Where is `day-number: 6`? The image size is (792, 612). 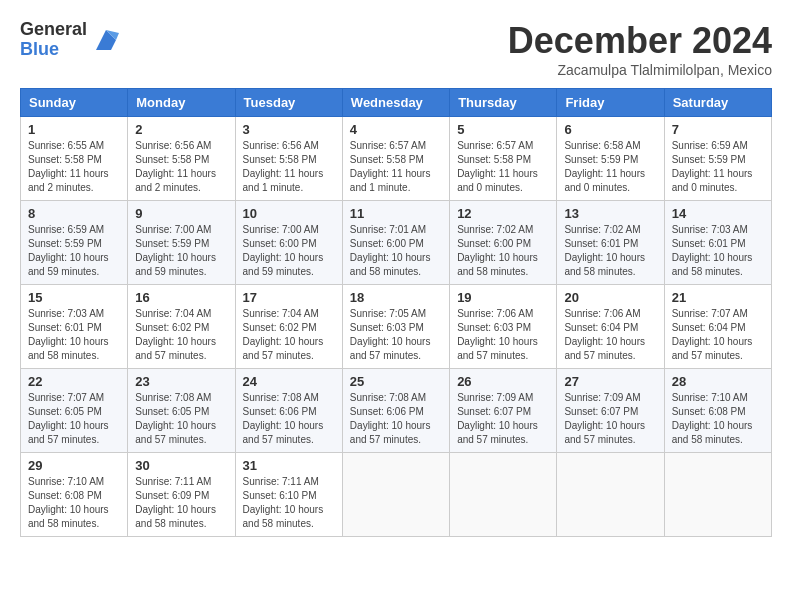
day-number: 6 is located at coordinates (610, 130).